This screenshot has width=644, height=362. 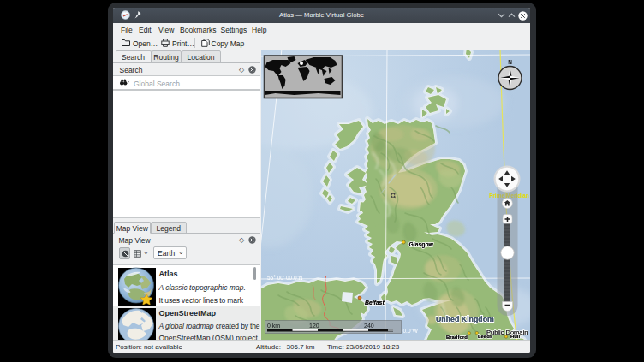 What do you see at coordinates (410, 330) in the screenshot?
I see `svg-text: 0.0"W` at bounding box center [410, 330].